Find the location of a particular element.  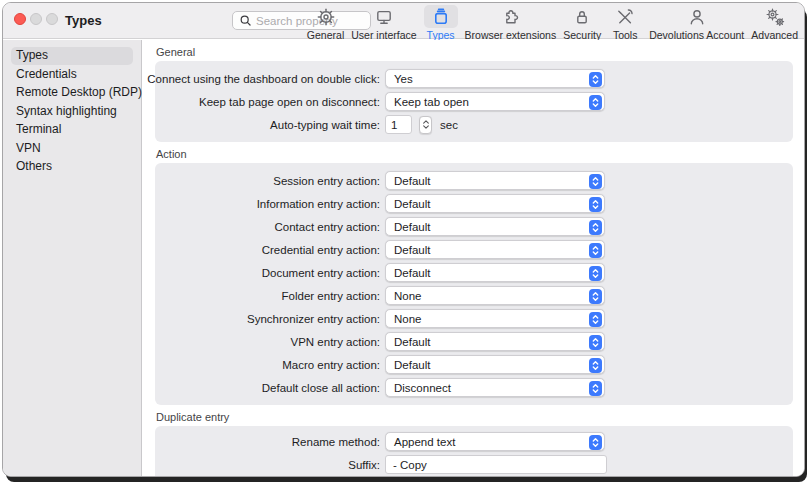

session-entry-action-select: Default is located at coordinates (495, 180).